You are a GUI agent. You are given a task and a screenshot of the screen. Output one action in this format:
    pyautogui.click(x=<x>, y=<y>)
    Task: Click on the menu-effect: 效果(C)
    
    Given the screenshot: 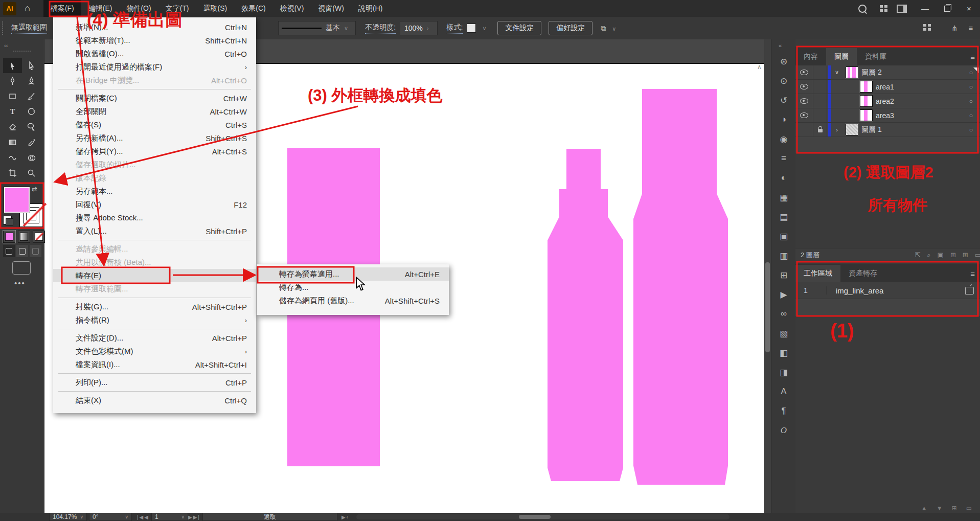 What is the action you would take?
    pyautogui.click(x=254, y=8)
    